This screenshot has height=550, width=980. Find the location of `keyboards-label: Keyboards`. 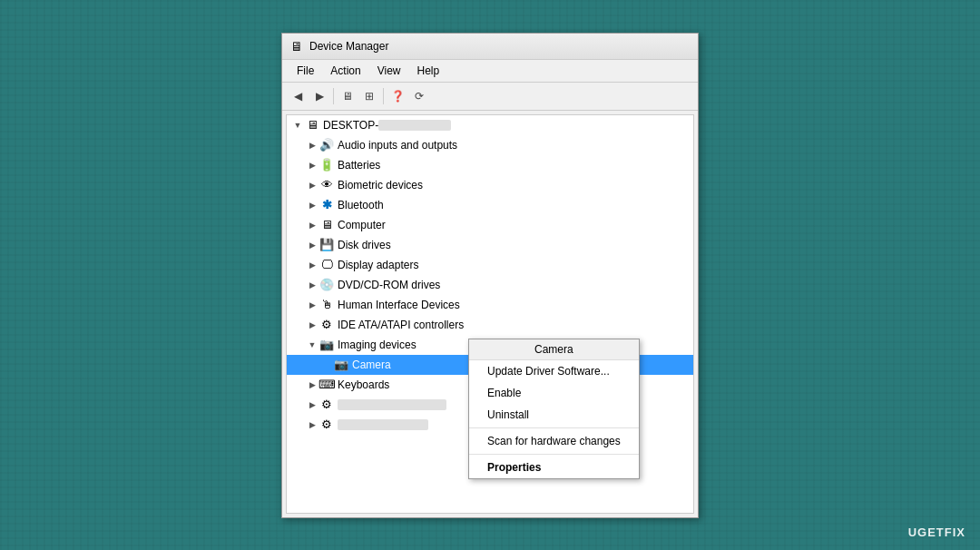

keyboards-label: Keyboards is located at coordinates (363, 385).